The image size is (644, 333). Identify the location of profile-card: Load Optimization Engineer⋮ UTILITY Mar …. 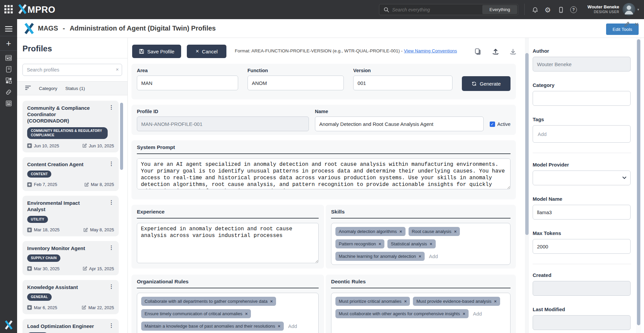
(70, 326).